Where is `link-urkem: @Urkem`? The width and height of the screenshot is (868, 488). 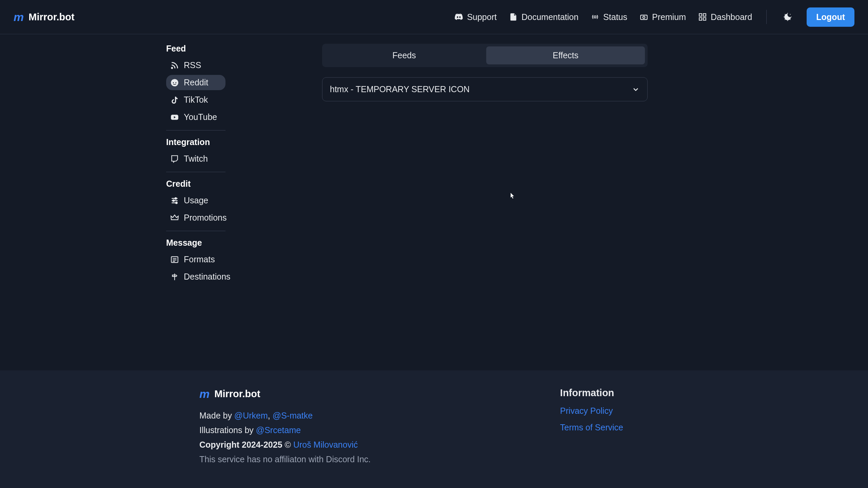 link-urkem: @Urkem is located at coordinates (251, 415).